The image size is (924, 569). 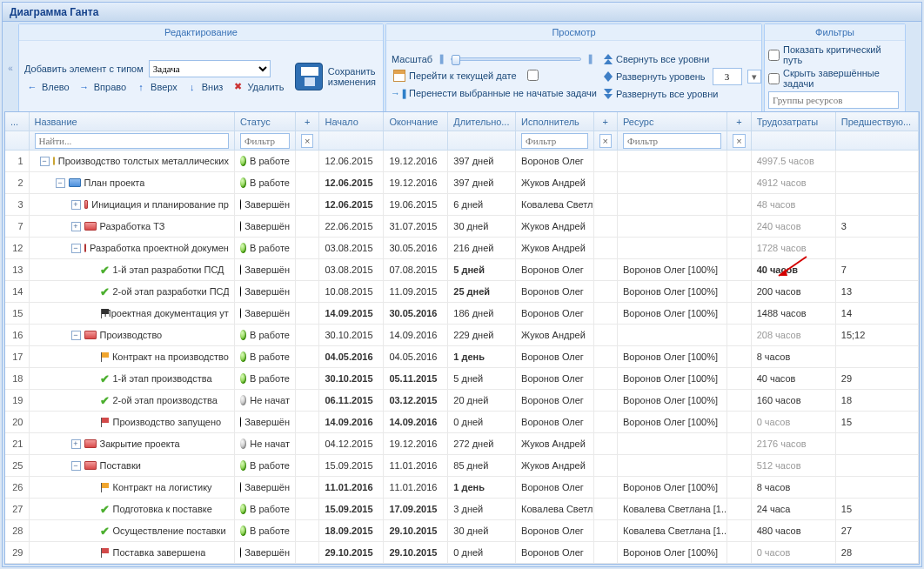 What do you see at coordinates (132, 357) in the screenshot?
I see `task-name-cell: Контракт на производство` at bounding box center [132, 357].